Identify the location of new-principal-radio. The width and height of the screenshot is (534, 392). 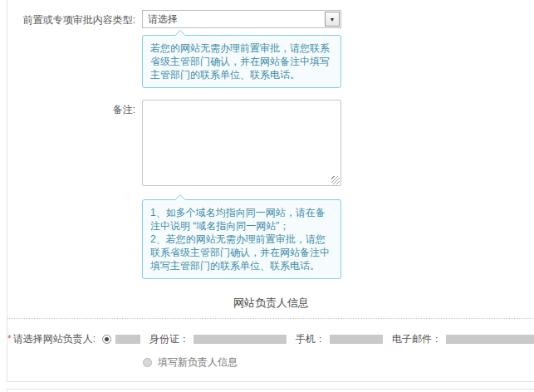
(148, 362).